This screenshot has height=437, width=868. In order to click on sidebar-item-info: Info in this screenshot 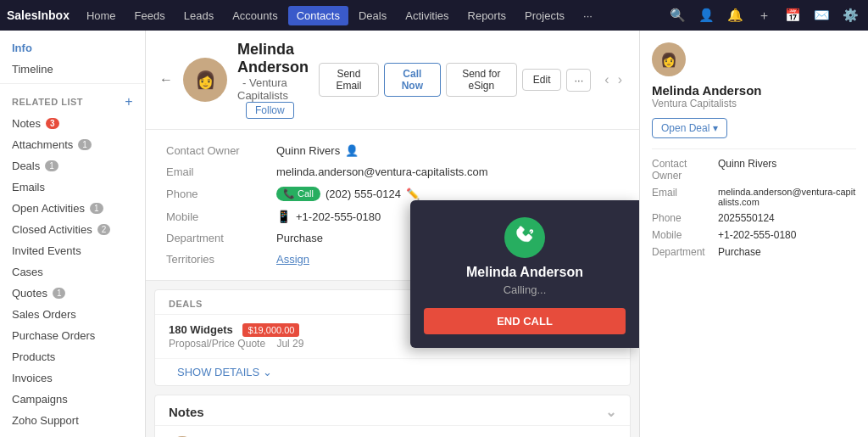, I will do `click(73, 48)`.